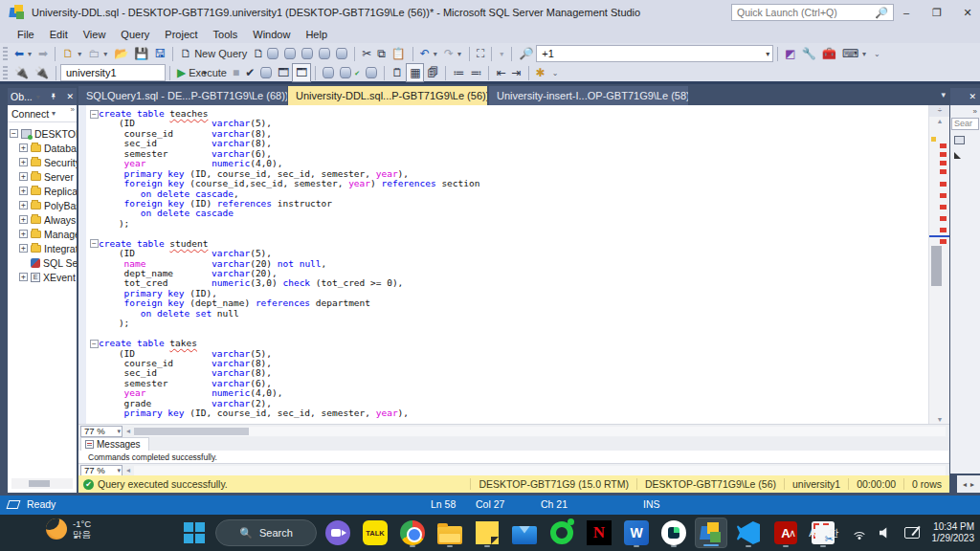 The image size is (980, 551). What do you see at coordinates (524, 533) in the screenshot?
I see `taskbar-app-mail` at bounding box center [524, 533].